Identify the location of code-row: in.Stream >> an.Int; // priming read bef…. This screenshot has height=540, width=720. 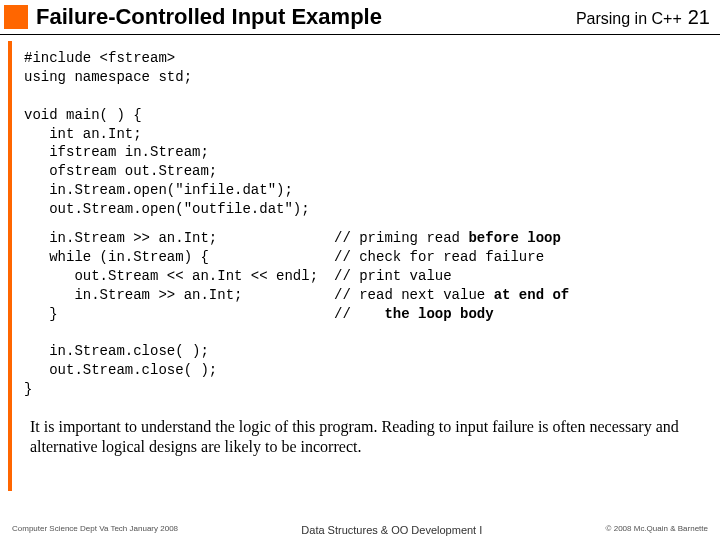
(368, 238).